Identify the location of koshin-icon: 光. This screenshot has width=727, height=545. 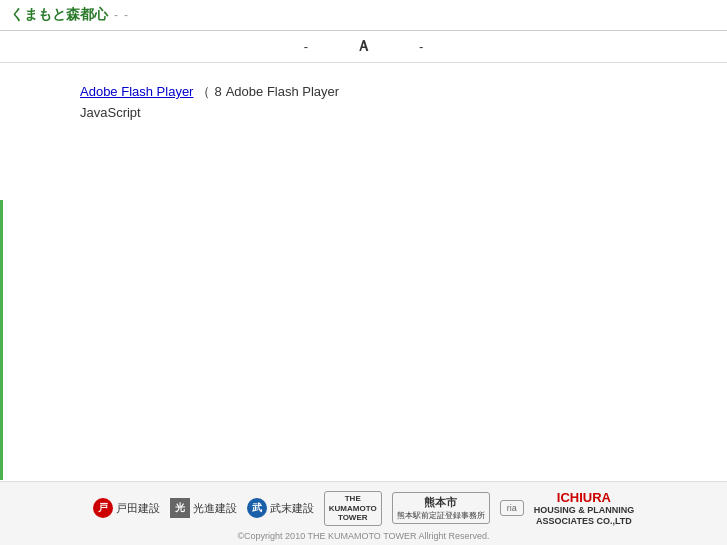
(180, 508).